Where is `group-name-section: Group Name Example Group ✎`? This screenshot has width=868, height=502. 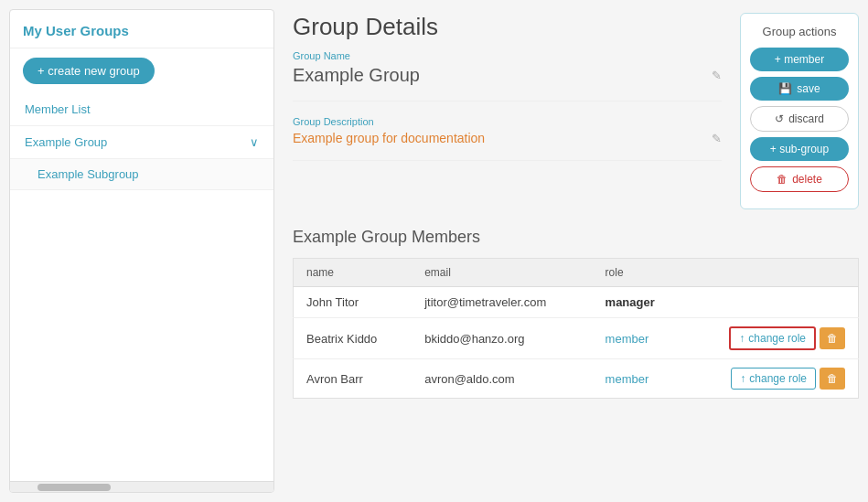
group-name-section: Group Name Example Group ✎ is located at coordinates (507, 76).